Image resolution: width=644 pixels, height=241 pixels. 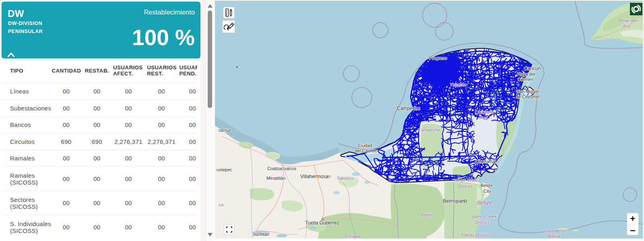 I want to click on svg-text: Chiapas, so click(x=354, y=236).